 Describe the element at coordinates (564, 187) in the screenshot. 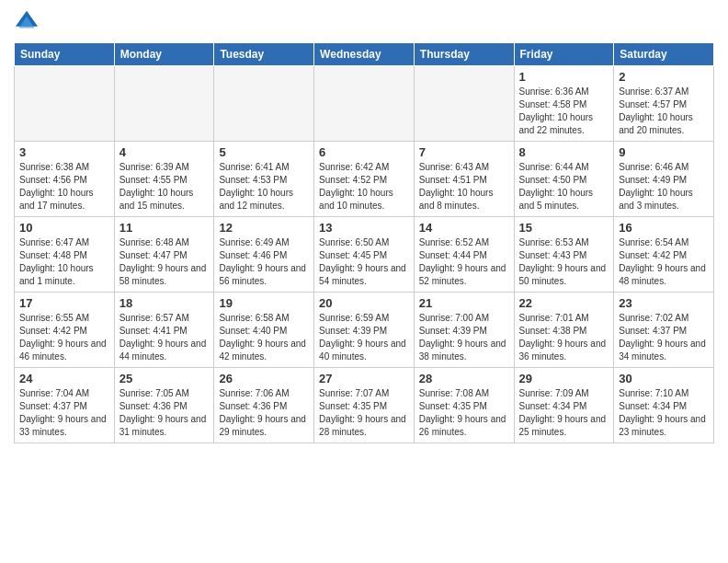

I see `cell-info: Sunrise: 6:44 AM Sunset: 4:50 PM Dayligh…` at that location.